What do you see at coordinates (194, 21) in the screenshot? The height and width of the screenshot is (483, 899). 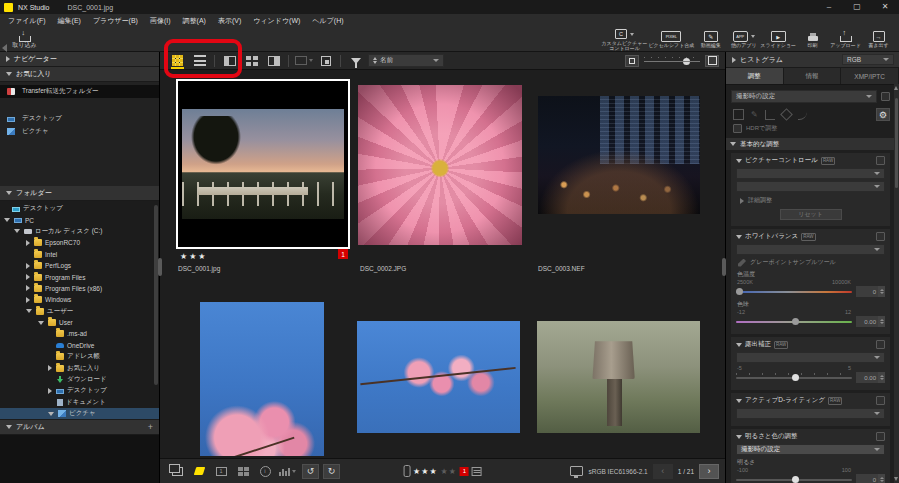 I see `menu-adjust: 調整(A)` at bounding box center [194, 21].